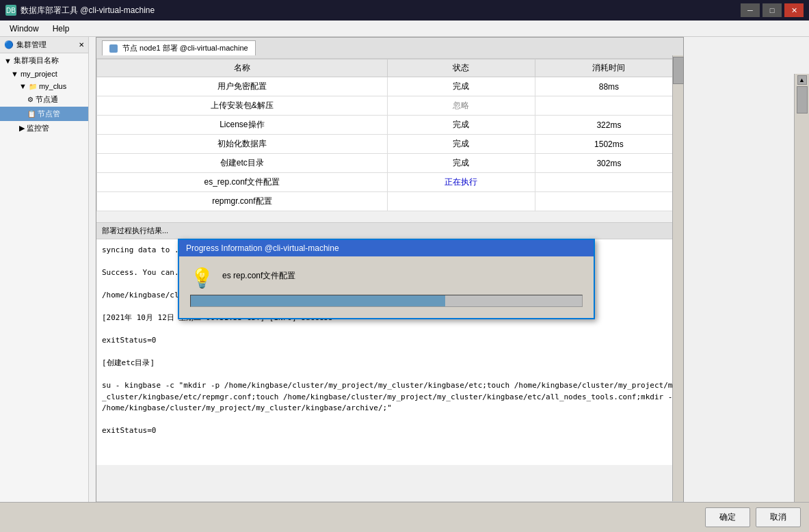 The height and width of the screenshot is (532, 809). Describe the element at coordinates (11, 10) in the screenshot. I see `app-icon: DB` at that location.